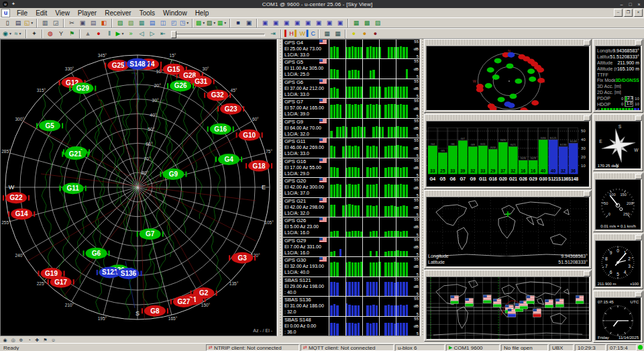  I want to click on sky-view-icon: ▣, so click(250, 23).